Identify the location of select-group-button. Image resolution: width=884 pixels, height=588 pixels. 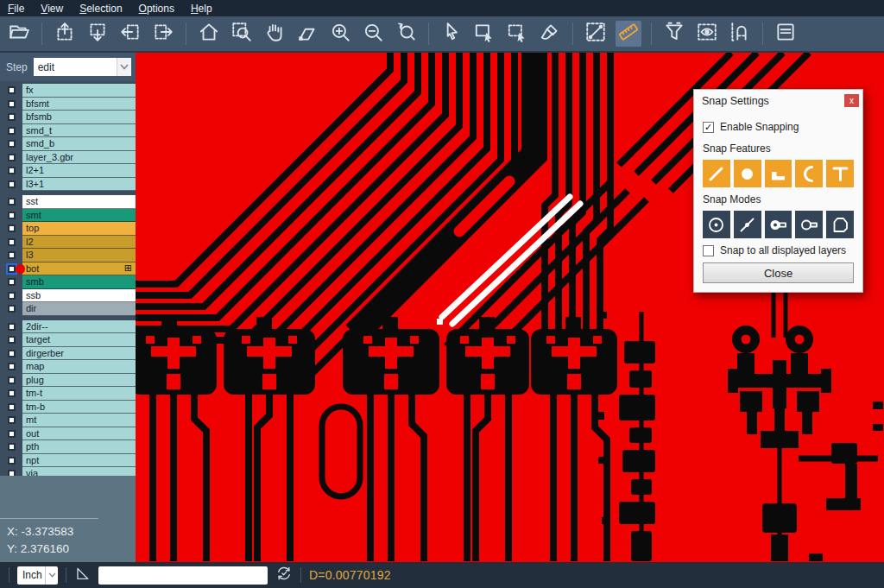
(517, 34).